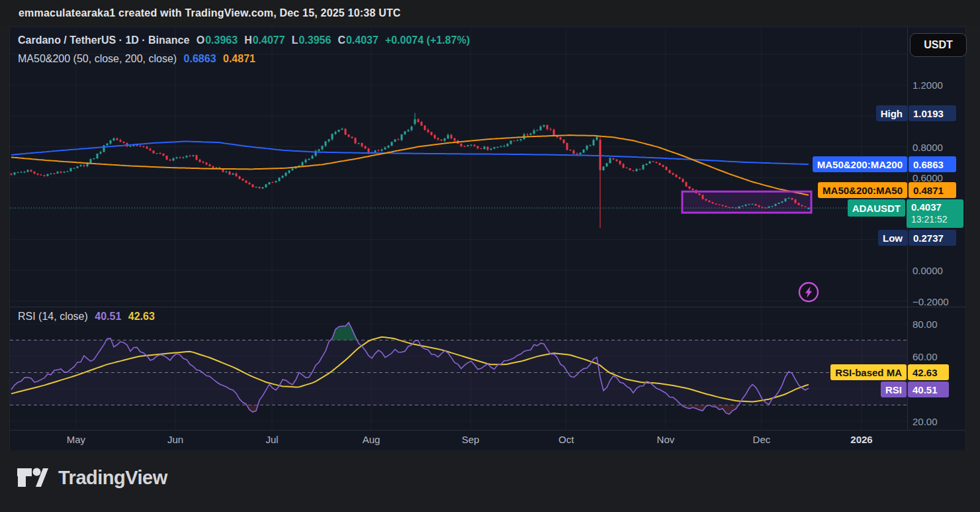  I want to click on last-price-text: 0.4037, so click(926, 208).